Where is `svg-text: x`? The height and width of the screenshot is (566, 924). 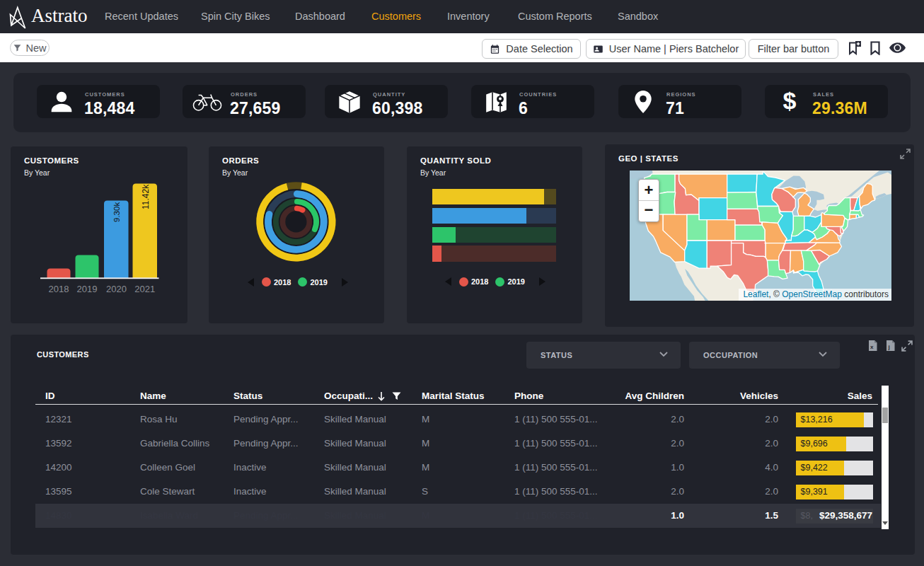
svg-text: x is located at coordinates (872, 347).